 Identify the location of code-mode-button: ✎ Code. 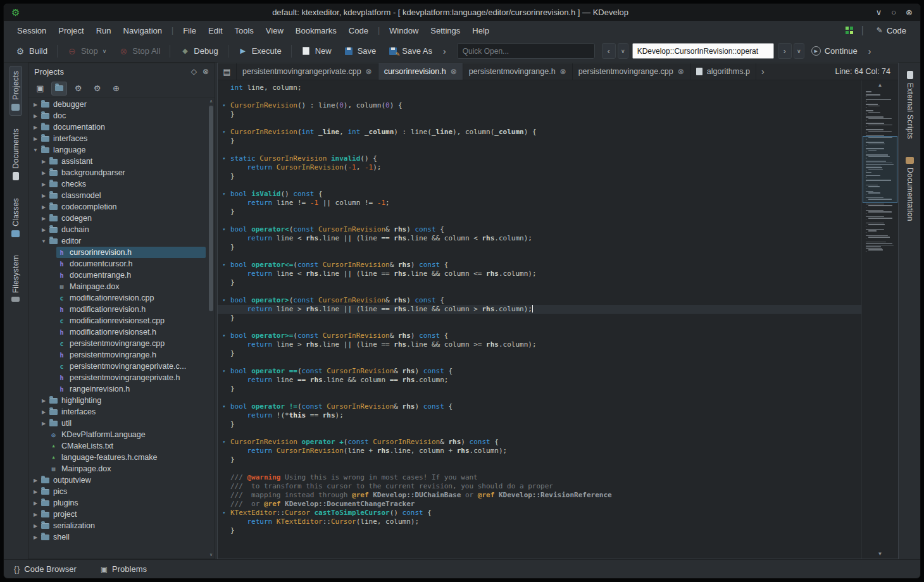
(891, 30).